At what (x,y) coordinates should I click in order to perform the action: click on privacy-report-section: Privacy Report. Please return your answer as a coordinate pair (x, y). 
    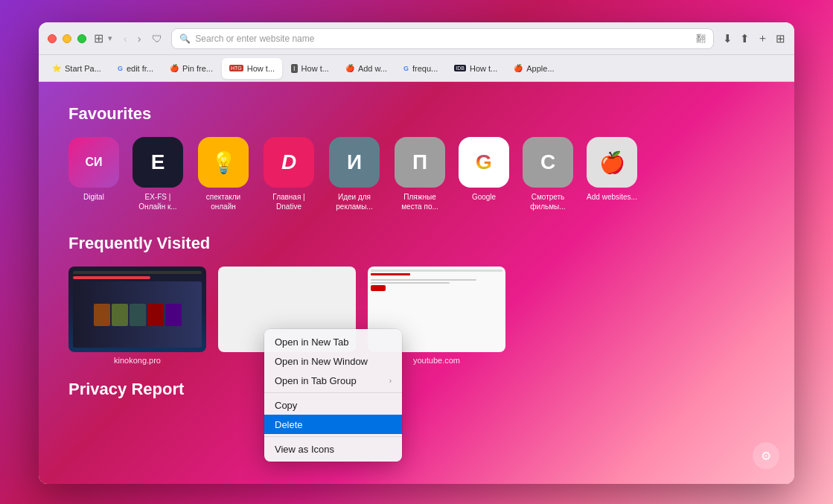
    Looking at the image, I should click on (417, 389).